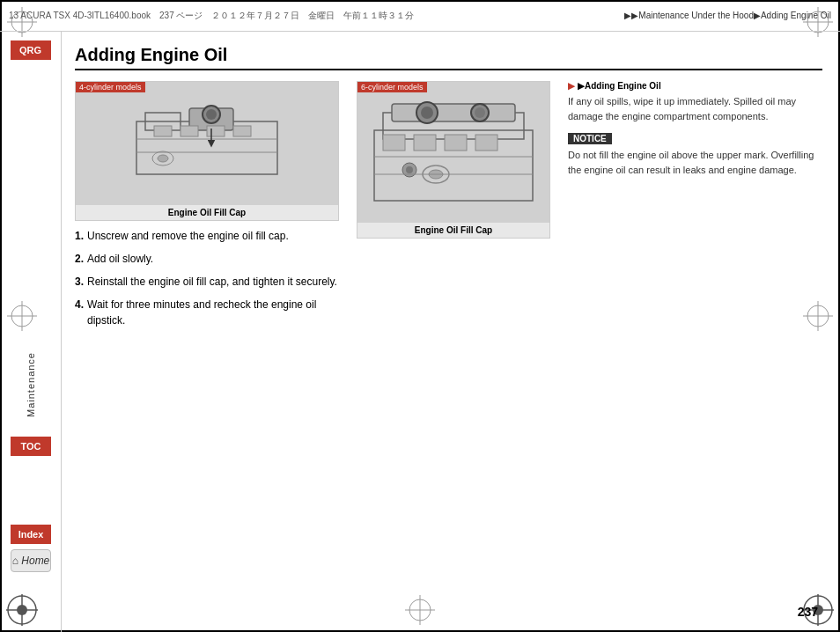  I want to click on caption-4cyl: Engine Oil Fill Cap, so click(207, 213).